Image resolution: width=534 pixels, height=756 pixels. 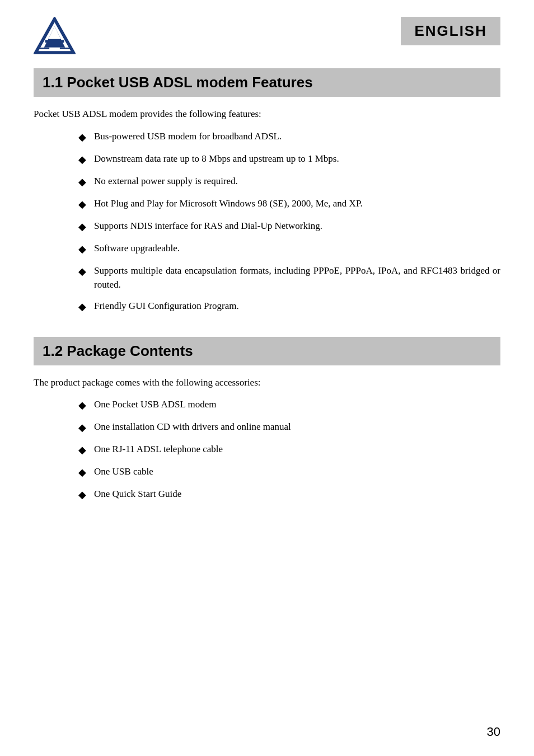 I want to click on list-item: ◆No external power supply is required., so click(x=267, y=182).